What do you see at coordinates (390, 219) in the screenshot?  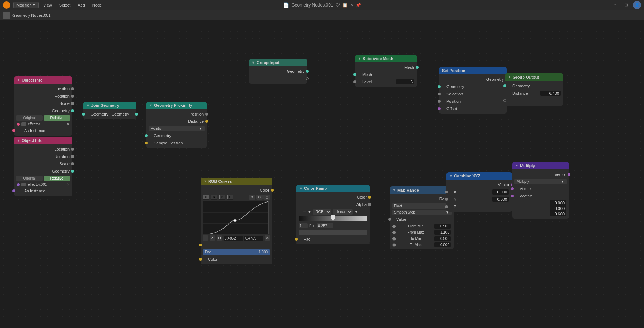 I see `mr-value-socket` at bounding box center [390, 219].